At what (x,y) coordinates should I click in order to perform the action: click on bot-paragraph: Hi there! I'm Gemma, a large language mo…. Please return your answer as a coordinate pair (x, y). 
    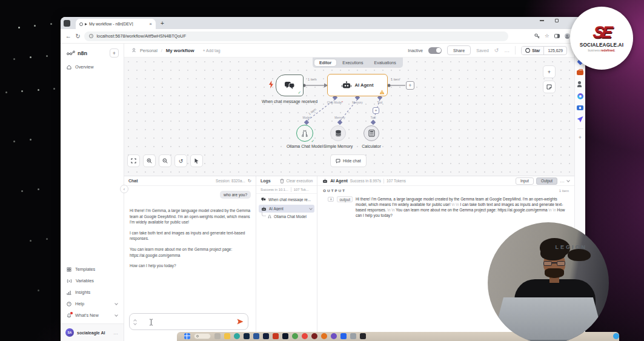
    Looking at the image, I should click on (191, 217).